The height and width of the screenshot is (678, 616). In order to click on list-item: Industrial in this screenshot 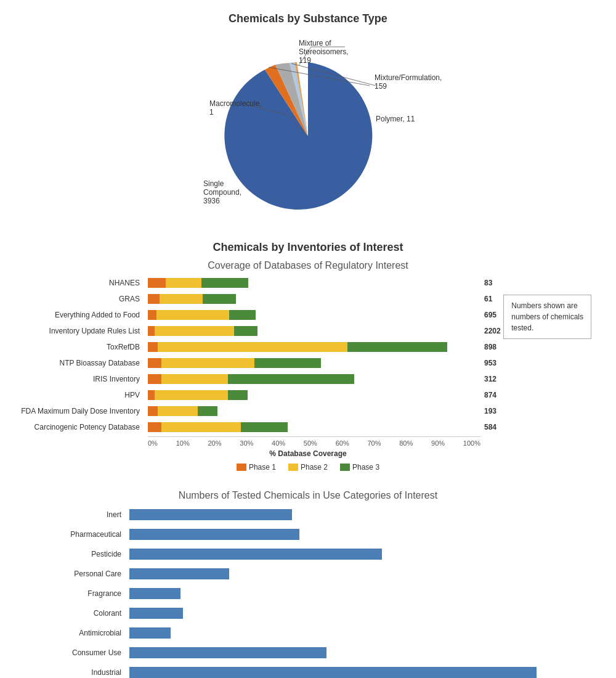, I will do `click(354, 671)`.